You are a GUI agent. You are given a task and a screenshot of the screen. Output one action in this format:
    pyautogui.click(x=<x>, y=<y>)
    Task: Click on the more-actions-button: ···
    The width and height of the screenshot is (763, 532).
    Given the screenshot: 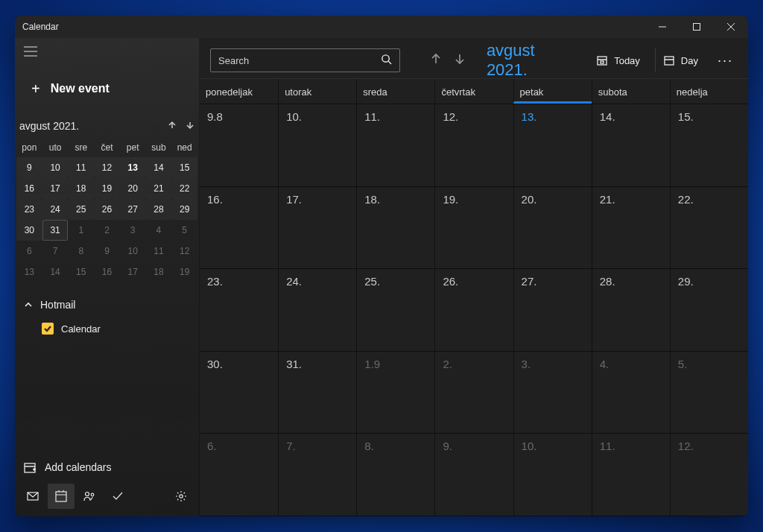 What is the action you would take?
    pyautogui.click(x=726, y=61)
    